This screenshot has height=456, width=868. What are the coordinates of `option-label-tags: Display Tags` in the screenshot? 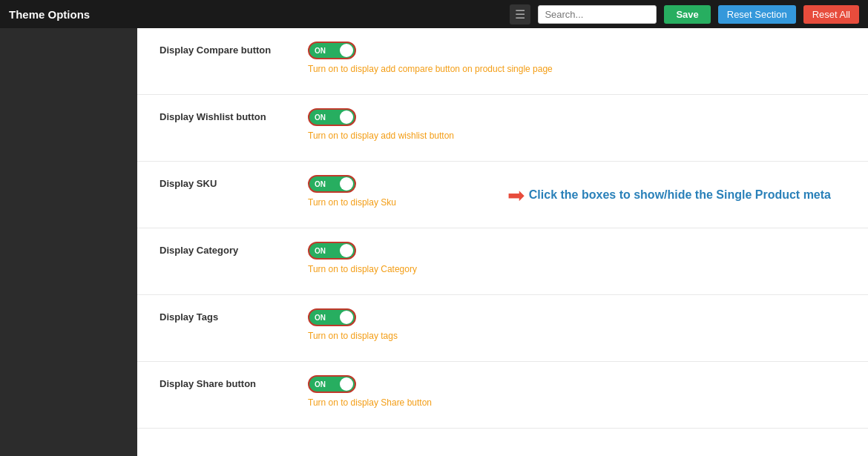 It's located at (234, 316).